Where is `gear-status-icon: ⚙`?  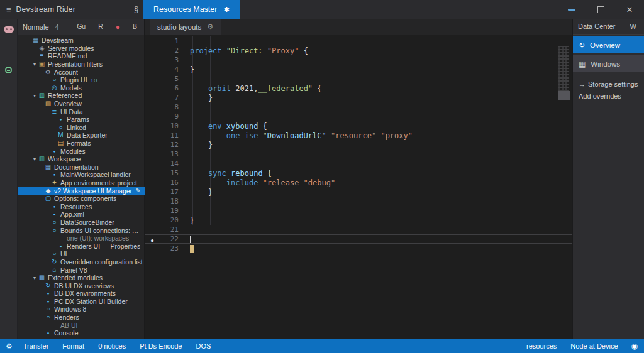 gear-status-icon: ⚙ is located at coordinates (9, 346).